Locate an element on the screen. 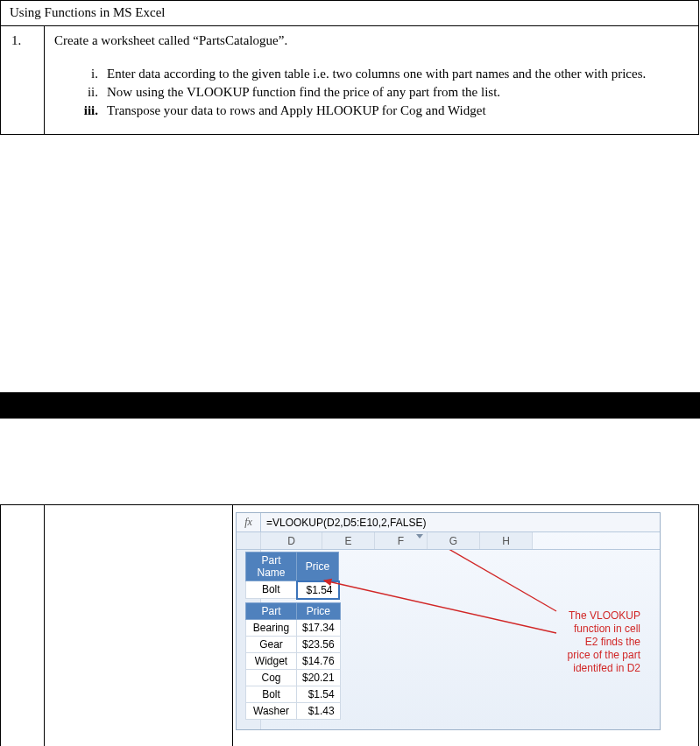  step-instructions: Create a worksheet called “PartsCatalogu… is located at coordinates (371, 81).